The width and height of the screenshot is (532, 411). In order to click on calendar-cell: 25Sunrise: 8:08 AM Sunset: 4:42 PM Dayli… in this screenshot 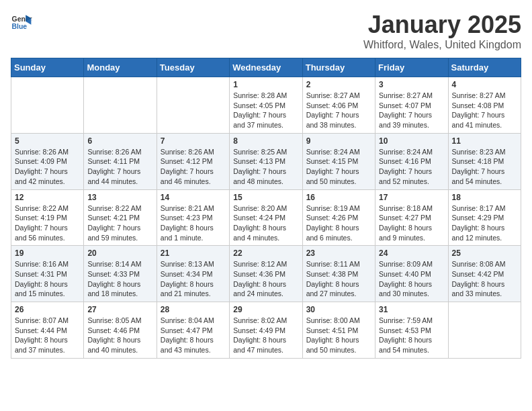, I will do `click(484, 274)`.